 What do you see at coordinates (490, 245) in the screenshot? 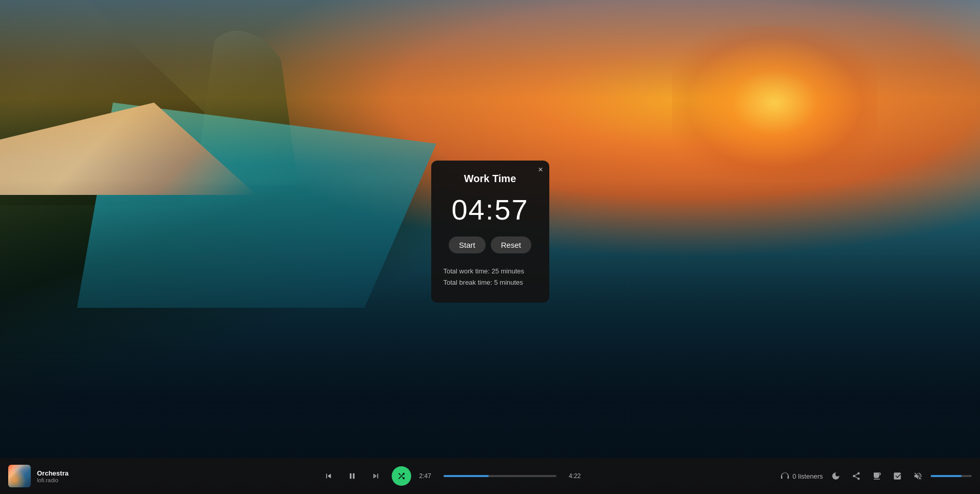
I see `timer-buttons: Start Reset` at bounding box center [490, 245].